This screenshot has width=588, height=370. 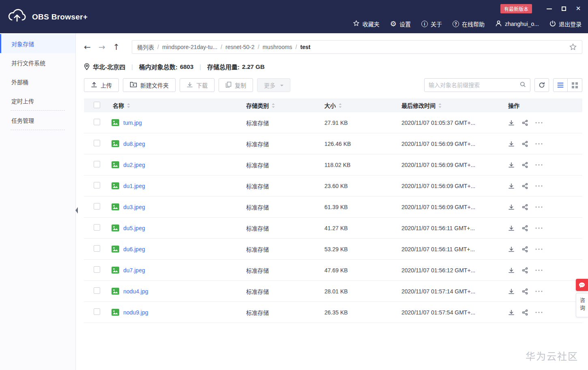 What do you see at coordinates (101, 85) in the screenshot?
I see `upload-button: 上传` at bounding box center [101, 85].